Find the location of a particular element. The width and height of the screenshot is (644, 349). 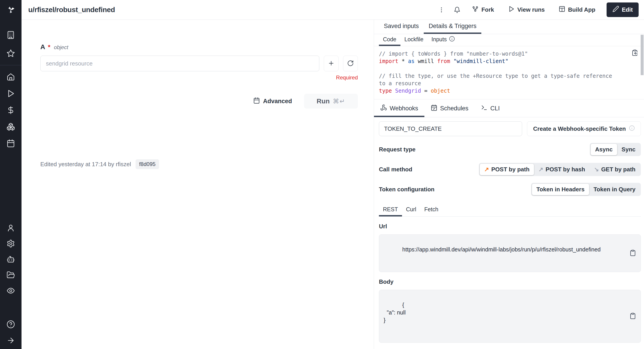

resource-input is located at coordinates (180, 64).